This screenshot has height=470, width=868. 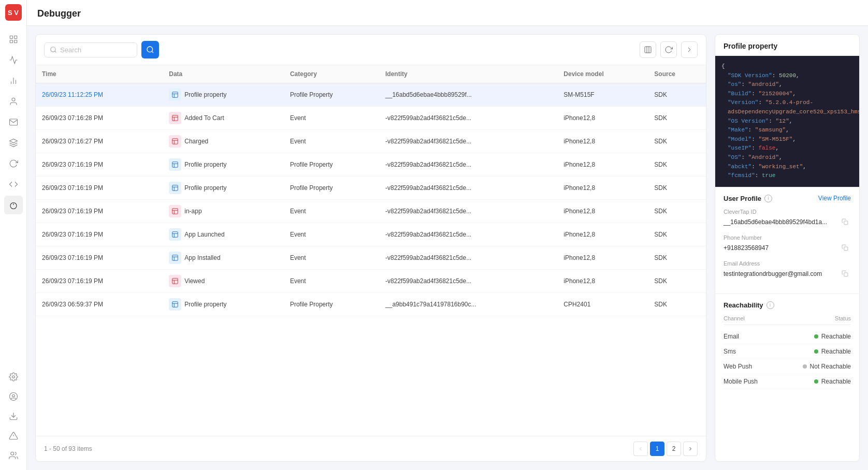 I want to click on table-row: 26/09/23 07:16:28 PM Added To Cart Event…, so click(x=371, y=118).